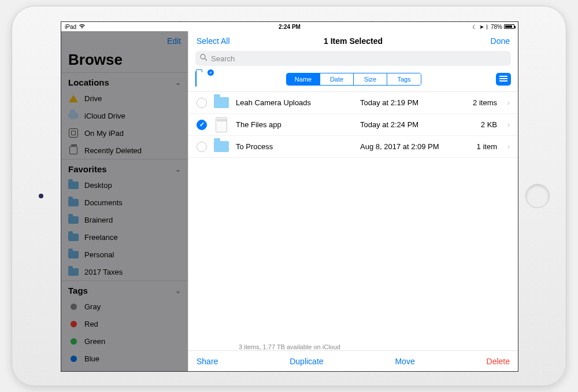  What do you see at coordinates (92, 358) in the screenshot?
I see `sidebar-item-label: Blue` at bounding box center [92, 358].